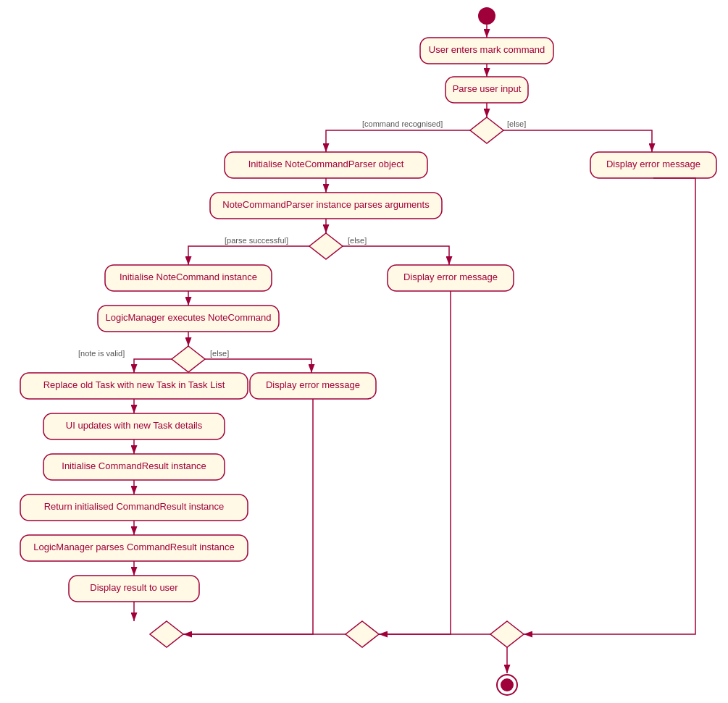 The height and width of the screenshot is (703, 728). What do you see at coordinates (398, 141) in the screenshot?
I see `arrow-d1-to-init-parser` at bounding box center [398, 141].